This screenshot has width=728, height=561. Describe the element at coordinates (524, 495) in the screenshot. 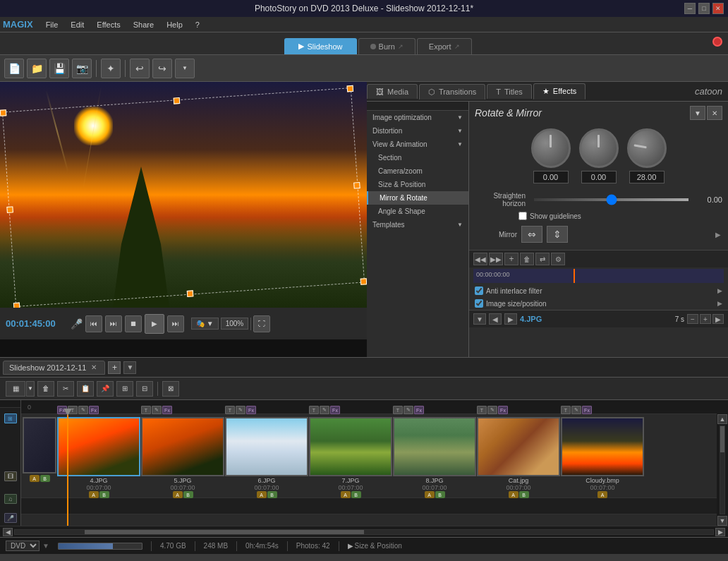

I see `clip-catjpg-b-button: B` at that location.